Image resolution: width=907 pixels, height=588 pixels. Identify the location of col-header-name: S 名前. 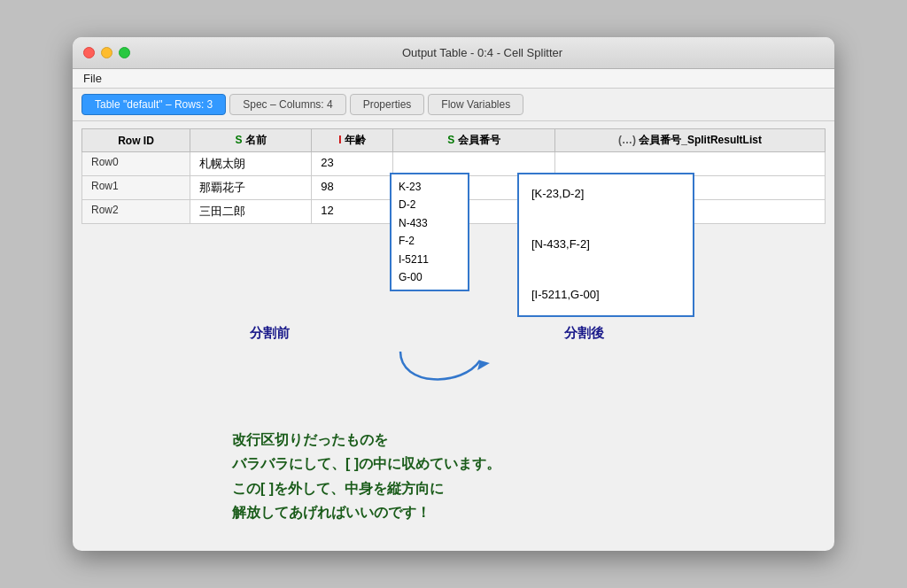
(252, 141).